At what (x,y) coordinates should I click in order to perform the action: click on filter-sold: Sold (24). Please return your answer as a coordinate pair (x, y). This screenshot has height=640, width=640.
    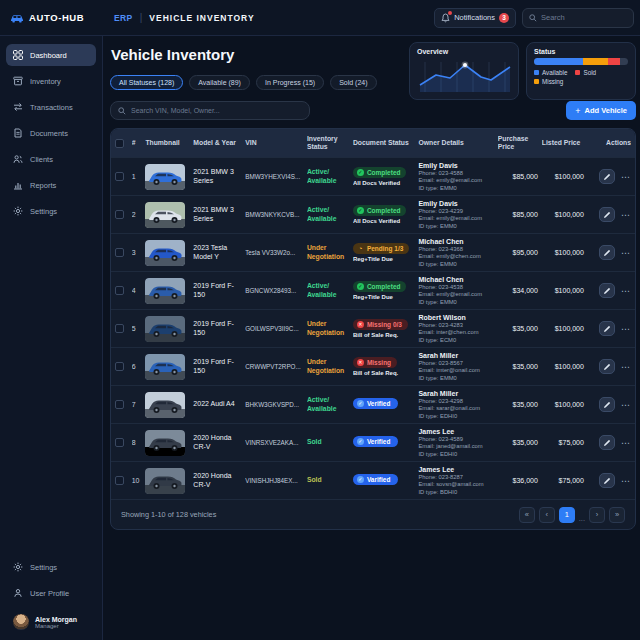
    Looking at the image, I should click on (353, 82).